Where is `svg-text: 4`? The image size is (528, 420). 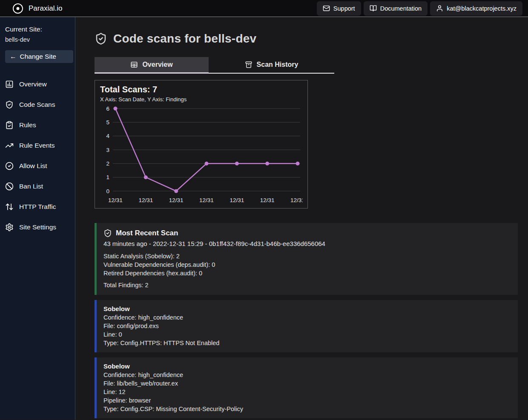 svg-text: 4 is located at coordinates (108, 136).